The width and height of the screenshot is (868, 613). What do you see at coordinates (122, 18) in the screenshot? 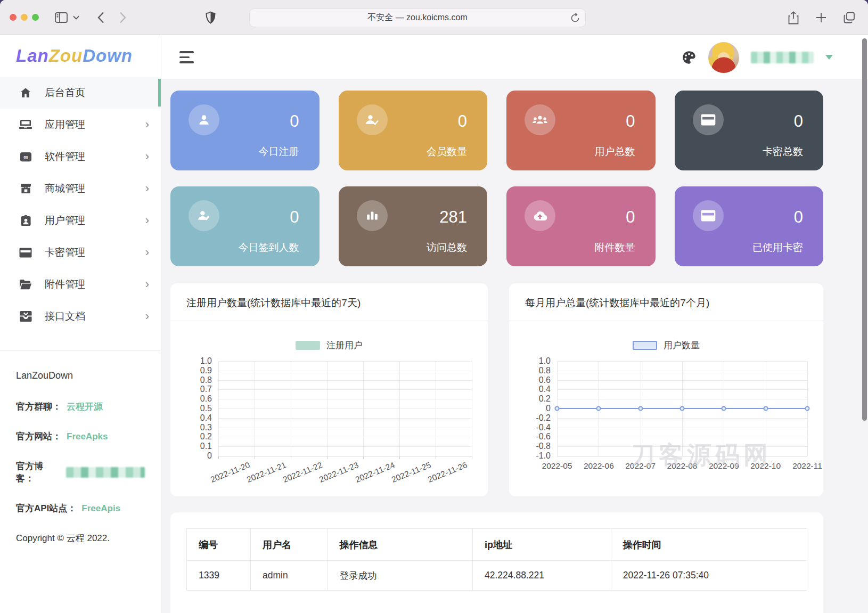
I see `forward-button` at bounding box center [122, 18].